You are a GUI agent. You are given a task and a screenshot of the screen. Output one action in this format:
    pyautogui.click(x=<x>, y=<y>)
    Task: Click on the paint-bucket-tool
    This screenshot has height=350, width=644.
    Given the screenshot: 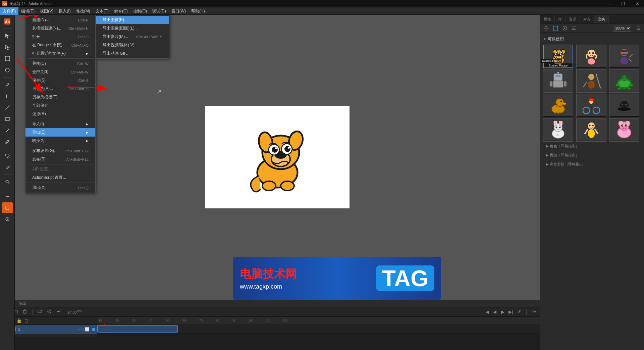 What is the action you would take?
    pyautogui.click(x=7, y=156)
    